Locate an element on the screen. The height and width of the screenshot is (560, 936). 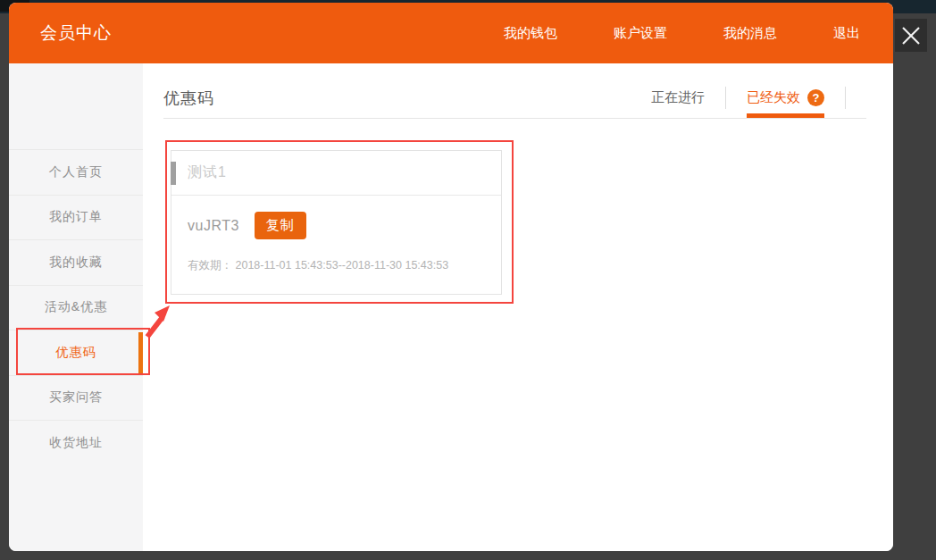
nav-logout: 退出 is located at coordinates (847, 34).